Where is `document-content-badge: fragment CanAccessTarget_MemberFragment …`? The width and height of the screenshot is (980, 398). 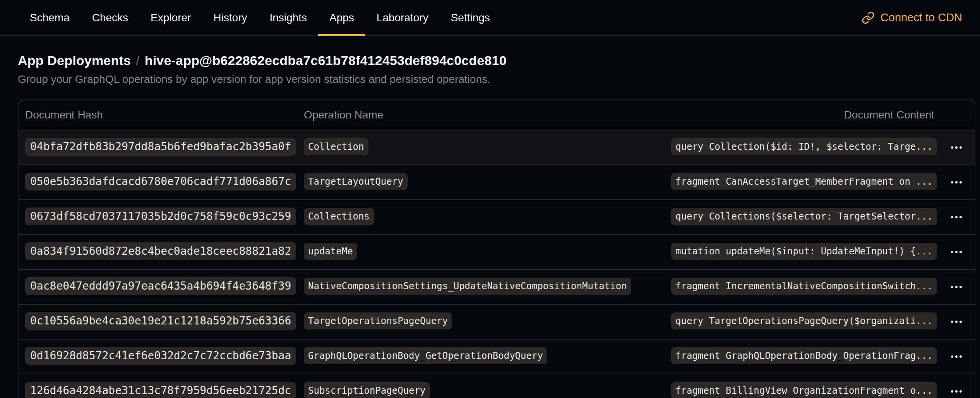
document-content-badge: fragment CanAccessTarget_MemberFragment … is located at coordinates (804, 182).